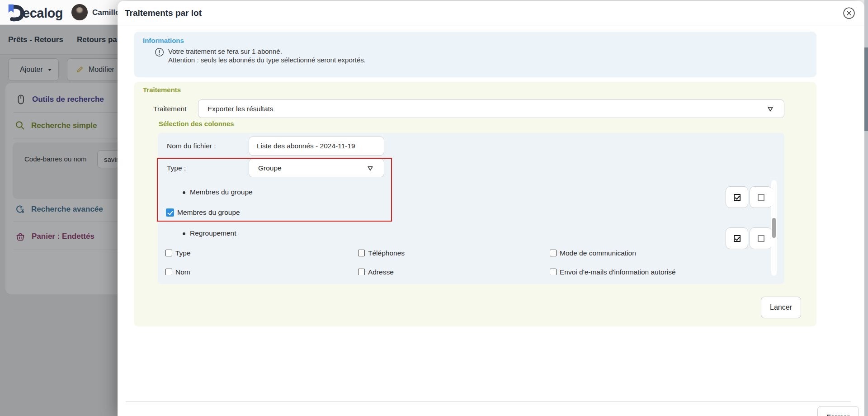 The width and height of the screenshot is (868, 416). What do you see at coordinates (866, 90) in the screenshot?
I see `page-scrollbar-thumb` at bounding box center [866, 90].